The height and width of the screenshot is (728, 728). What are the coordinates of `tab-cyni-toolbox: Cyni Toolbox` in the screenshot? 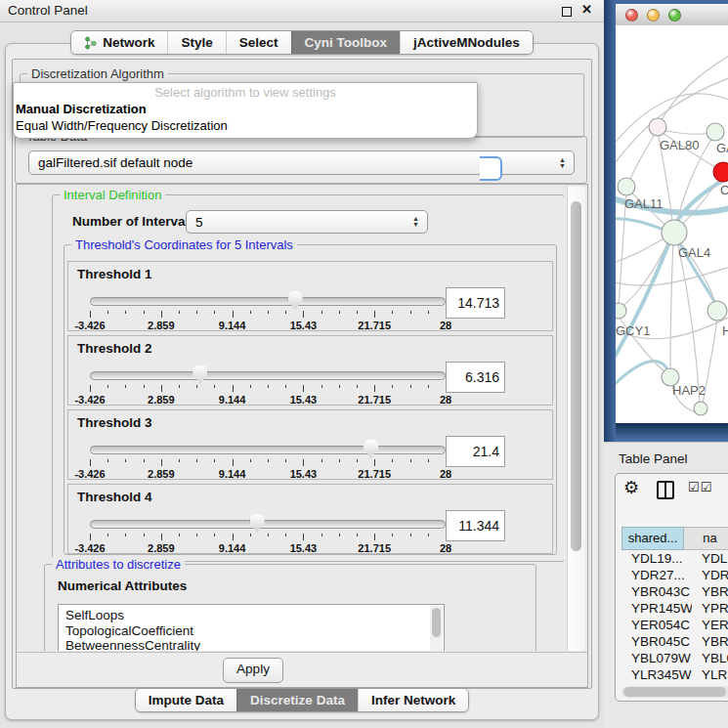 It's located at (346, 43).